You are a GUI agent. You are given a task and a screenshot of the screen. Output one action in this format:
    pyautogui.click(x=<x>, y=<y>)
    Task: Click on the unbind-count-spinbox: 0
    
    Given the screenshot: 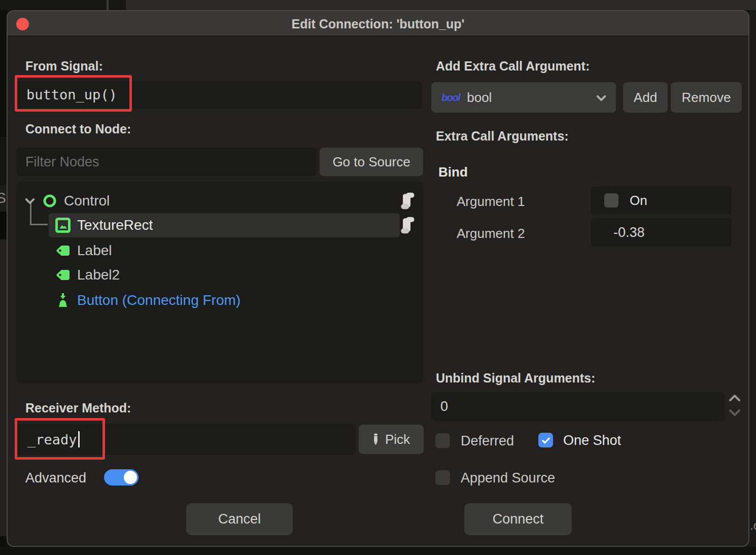 What is the action you would take?
    pyautogui.click(x=578, y=407)
    